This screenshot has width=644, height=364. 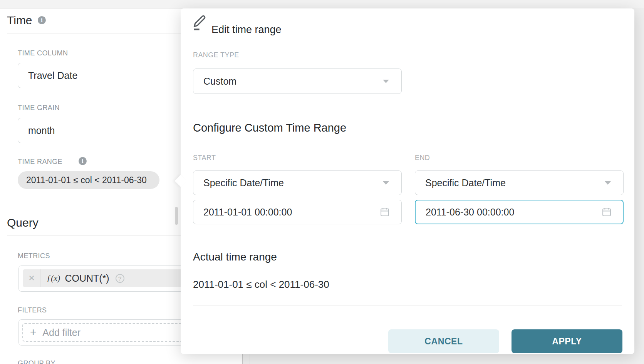 What do you see at coordinates (37, 362) in the screenshot?
I see `group-by-label: GROUP BY` at bounding box center [37, 362].